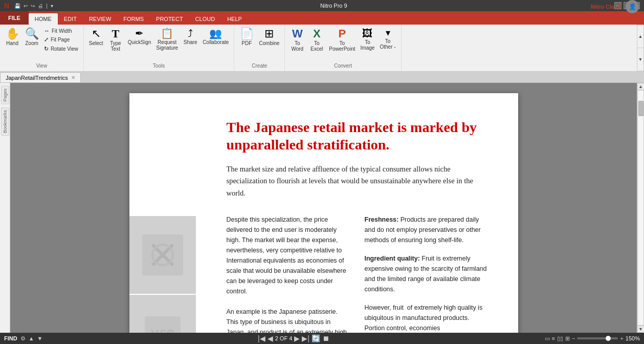  I want to click on zoom-level: 150%, so click(633, 338).